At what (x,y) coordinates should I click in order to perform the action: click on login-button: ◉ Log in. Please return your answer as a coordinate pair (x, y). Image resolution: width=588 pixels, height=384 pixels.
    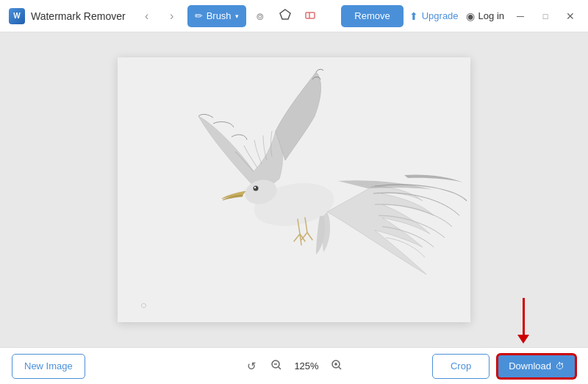
    Looking at the image, I should click on (485, 16).